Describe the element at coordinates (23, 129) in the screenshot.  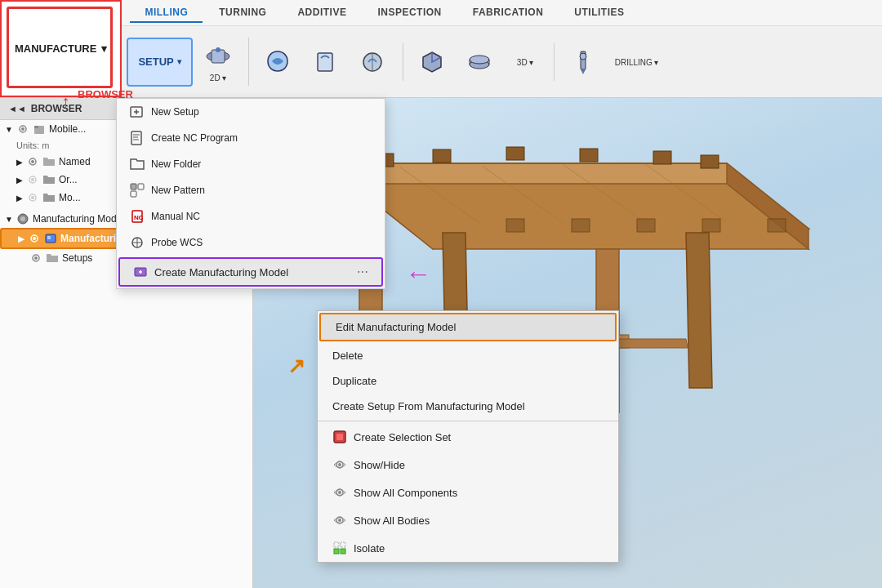
I see `eye-icon-root` at that location.